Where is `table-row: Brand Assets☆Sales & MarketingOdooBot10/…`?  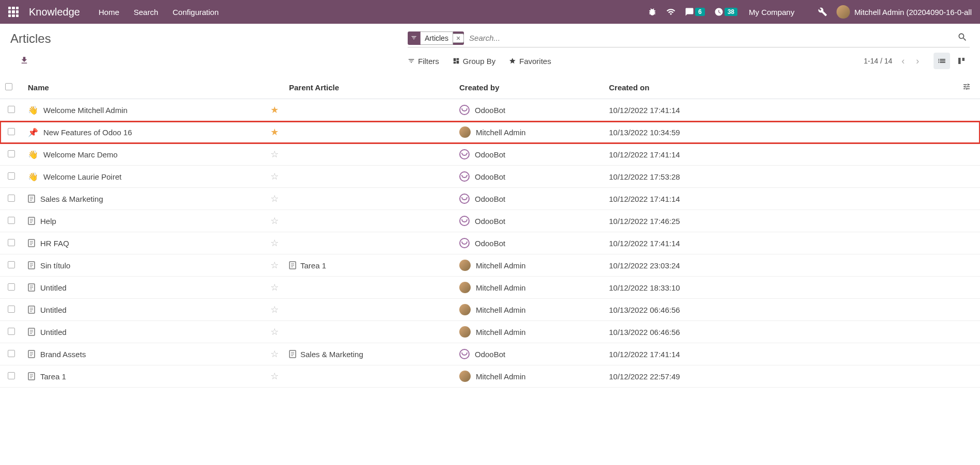 table-row: Brand Assets☆Sales & MarketingOdooBot10/… is located at coordinates (490, 354).